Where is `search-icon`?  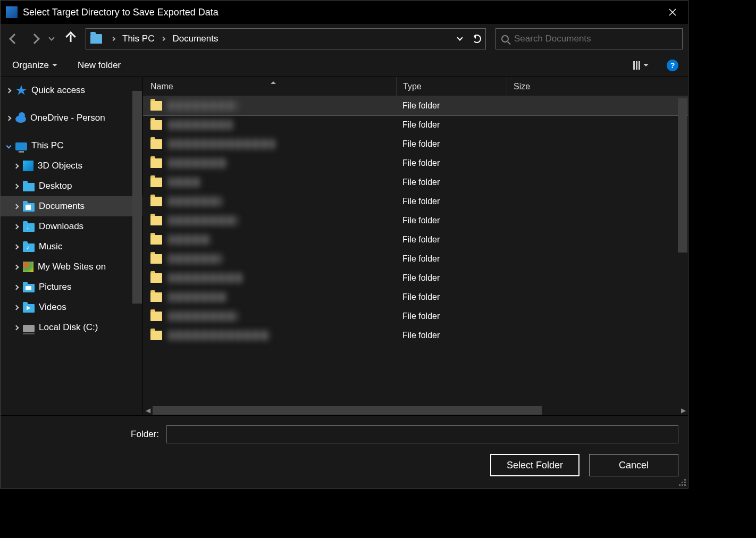
search-icon is located at coordinates (505, 39).